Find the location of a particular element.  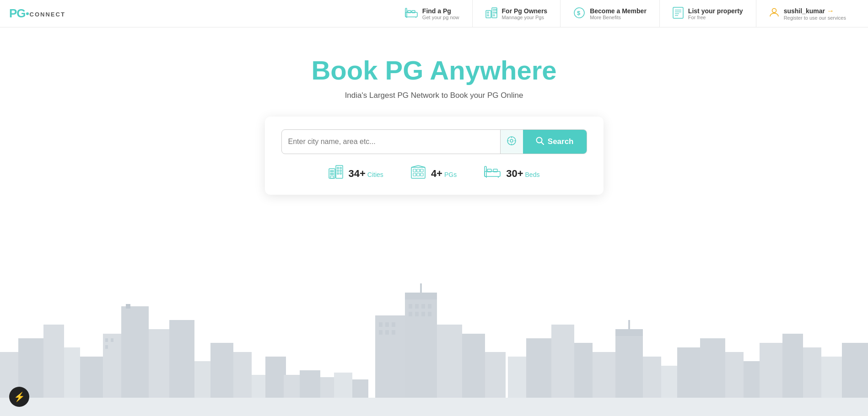

location-icon is located at coordinates (512, 142).